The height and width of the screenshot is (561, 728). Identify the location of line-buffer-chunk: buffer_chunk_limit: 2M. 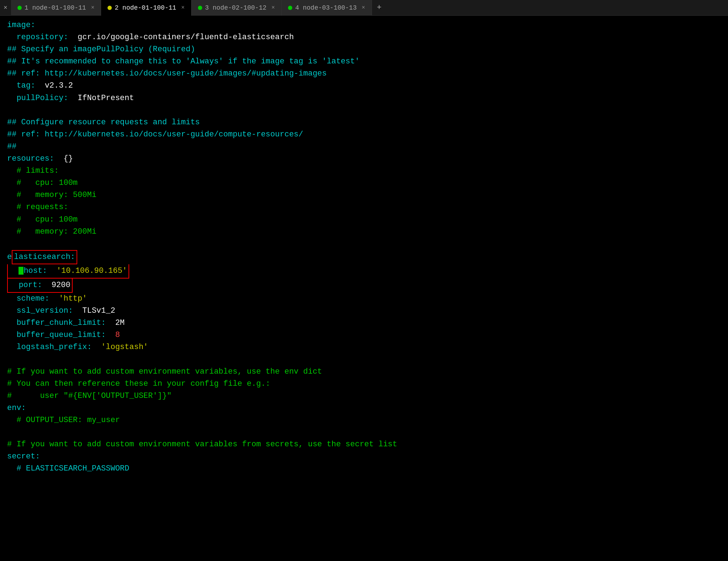
(364, 323).